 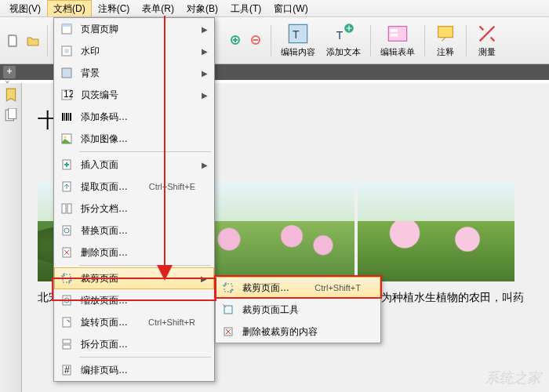 I want to click on ct-icon, so click(x=228, y=310).